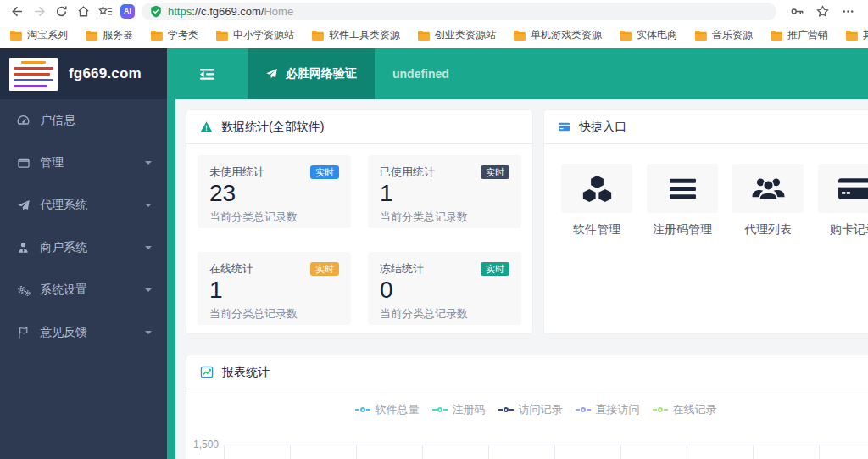 This screenshot has width=868, height=459. What do you see at coordinates (648, 36) in the screenshot?
I see `bookmark-folder: 实体电商` at bounding box center [648, 36].